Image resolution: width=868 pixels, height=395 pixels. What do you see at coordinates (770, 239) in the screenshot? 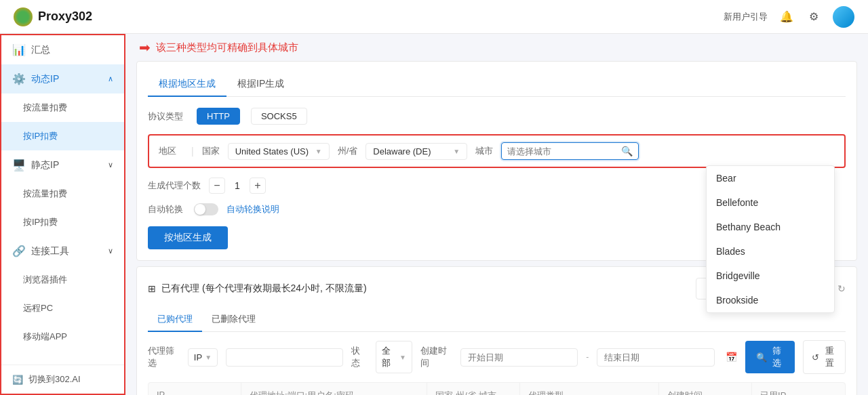
I see `city-dropdown: Bear Bellefonte Bethany Beach Blades Bri…` at bounding box center [770, 239].